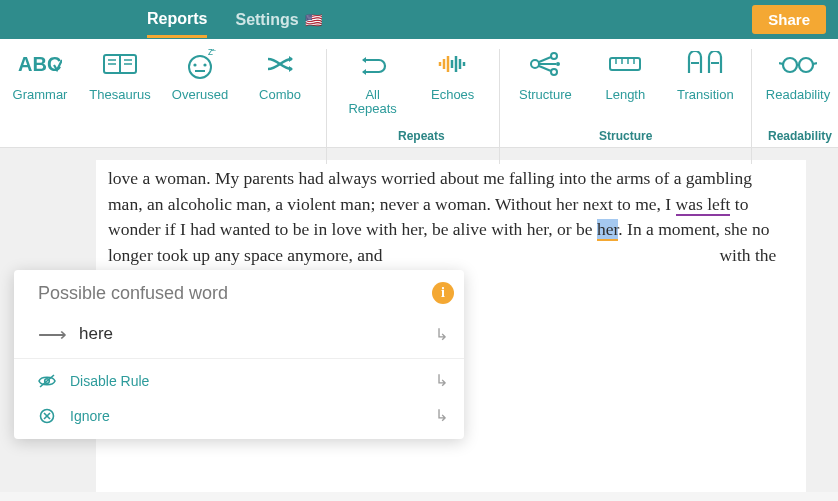  I want to click on popup-header: Possible confused word i, so click(239, 298).